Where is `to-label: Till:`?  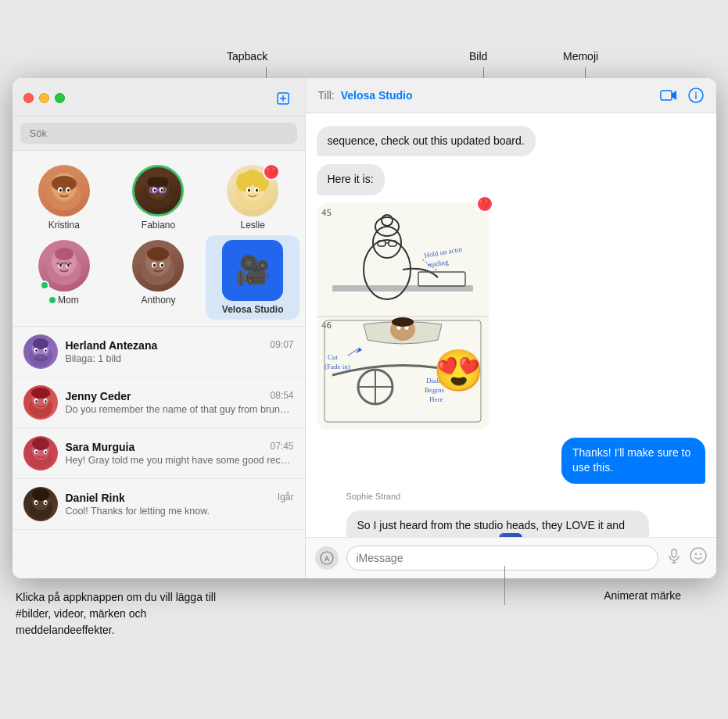 to-label: Till: is located at coordinates (327, 95).